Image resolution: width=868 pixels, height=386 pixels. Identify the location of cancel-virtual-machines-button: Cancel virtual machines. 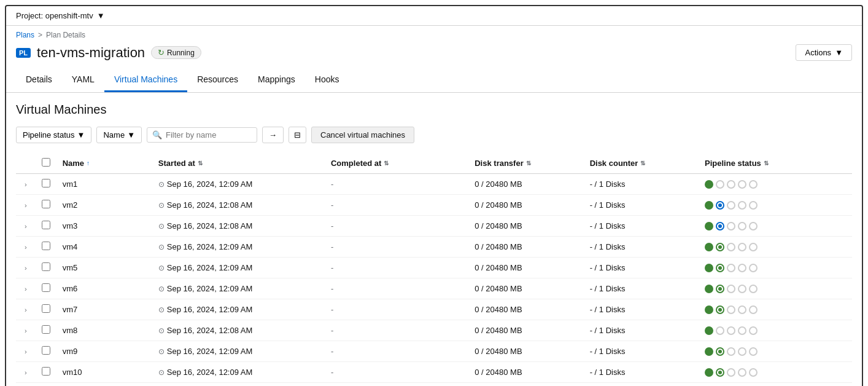
(363, 135).